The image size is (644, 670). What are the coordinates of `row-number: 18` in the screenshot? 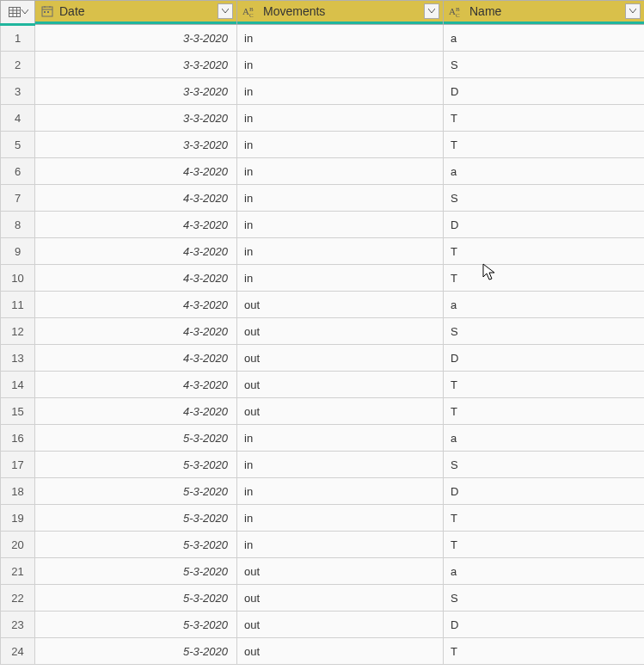 It's located at (18, 492).